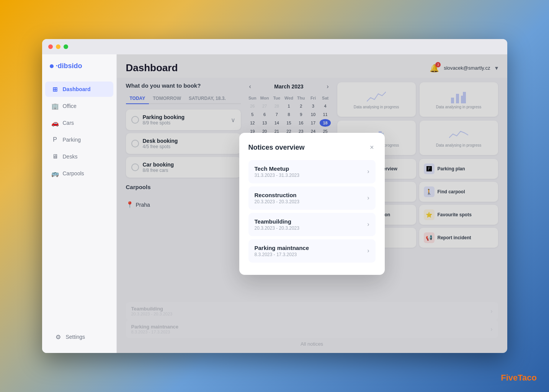 The image size is (549, 392). What do you see at coordinates (79, 89) in the screenshot?
I see `sidebar-item-dashboard: ⊞ Dashboard` at bounding box center [79, 89].